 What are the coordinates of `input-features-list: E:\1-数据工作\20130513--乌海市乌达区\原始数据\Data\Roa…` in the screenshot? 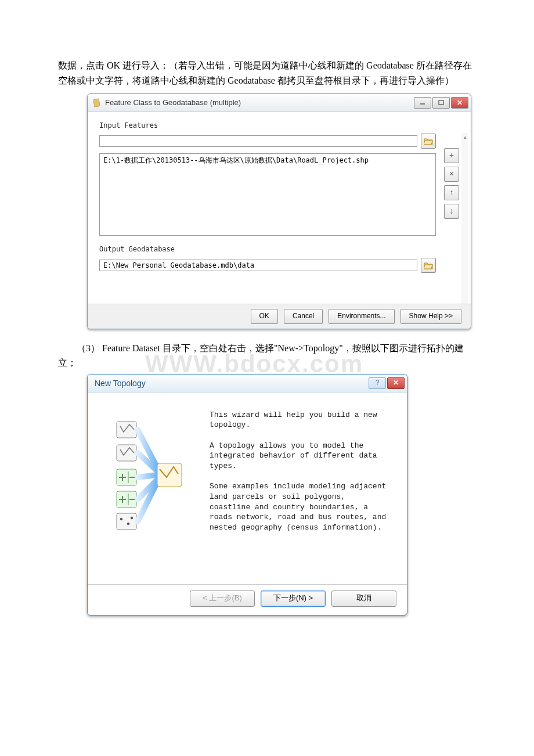 It's located at (268, 195).